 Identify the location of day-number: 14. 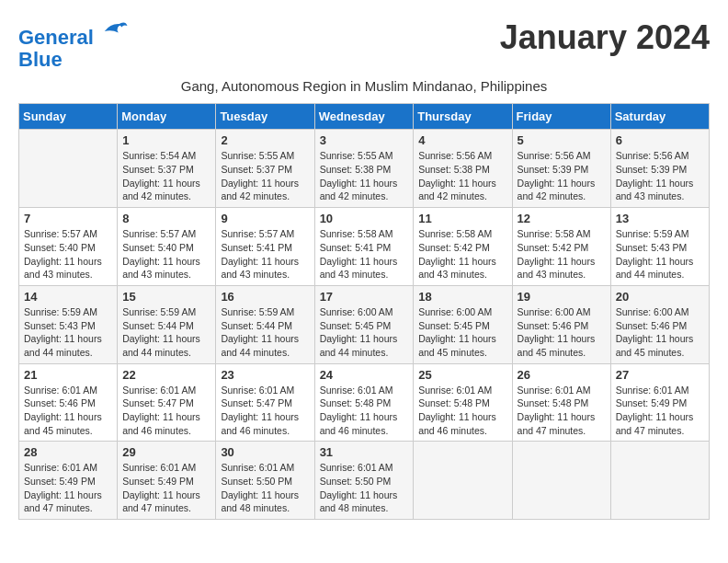
(68, 296).